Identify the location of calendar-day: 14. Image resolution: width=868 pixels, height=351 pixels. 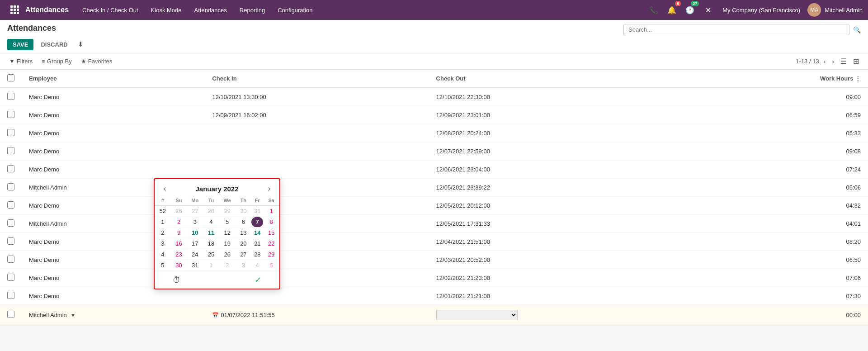
(257, 233).